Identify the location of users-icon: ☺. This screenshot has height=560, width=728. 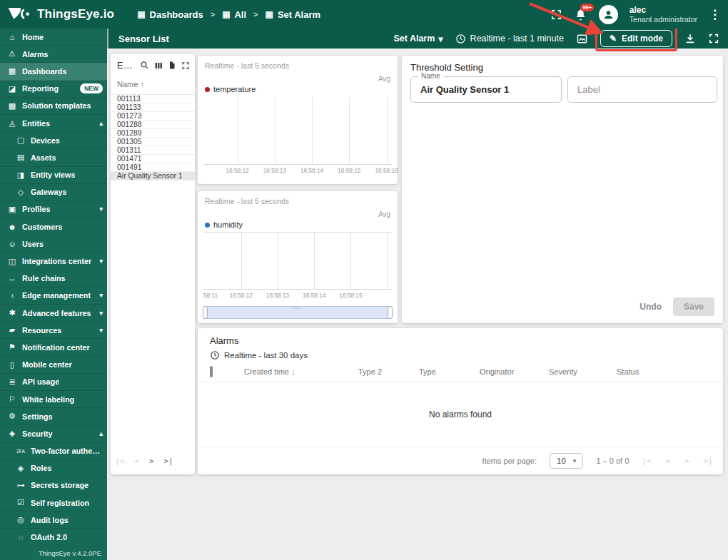
(12, 244).